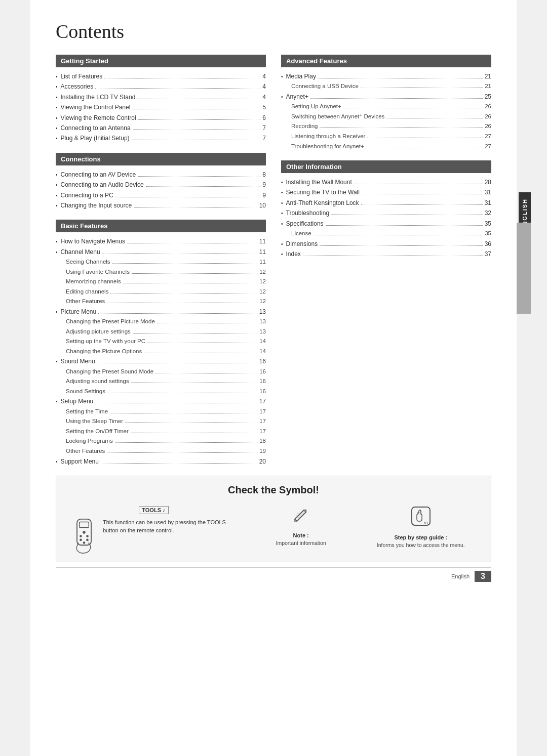  I want to click on toc-item-text: Plug & Play (Initial Setup), so click(95, 138).